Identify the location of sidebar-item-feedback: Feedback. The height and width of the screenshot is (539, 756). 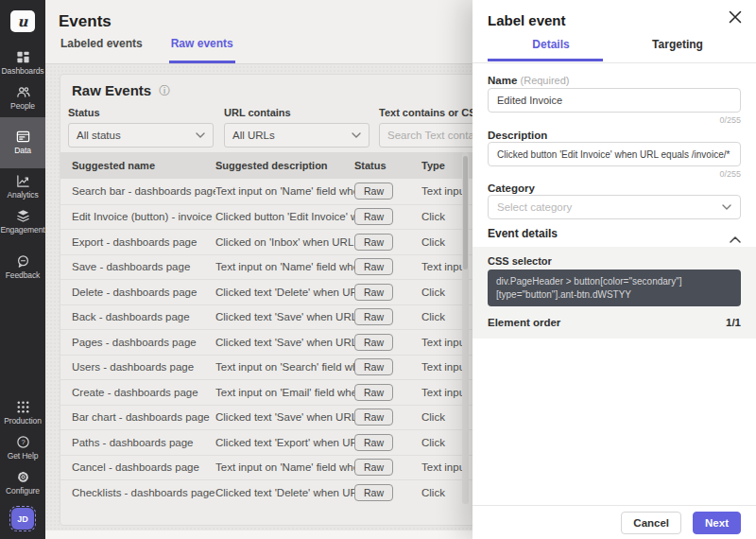
(23, 268).